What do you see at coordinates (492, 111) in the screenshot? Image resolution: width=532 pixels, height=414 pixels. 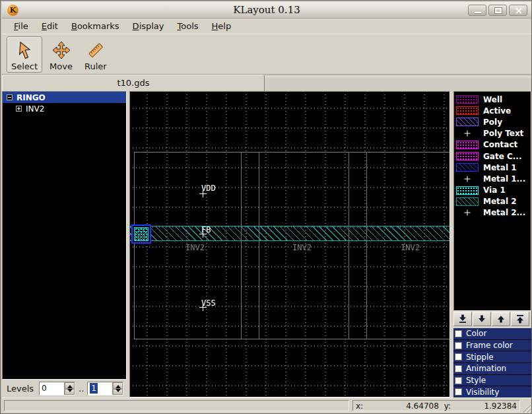 I see `layer-row-active: Active` at bounding box center [492, 111].